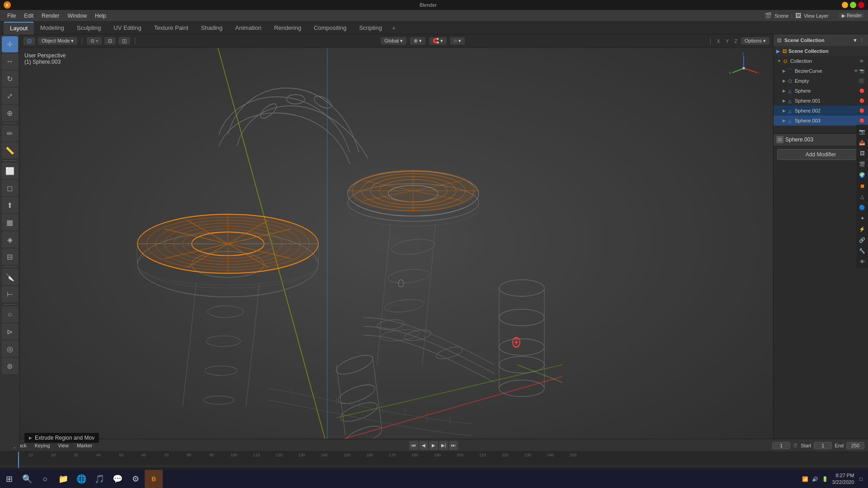 The height and width of the screenshot is (488, 868). Describe the element at coordinates (51, 16) in the screenshot. I see `menu-render: Render` at that location.